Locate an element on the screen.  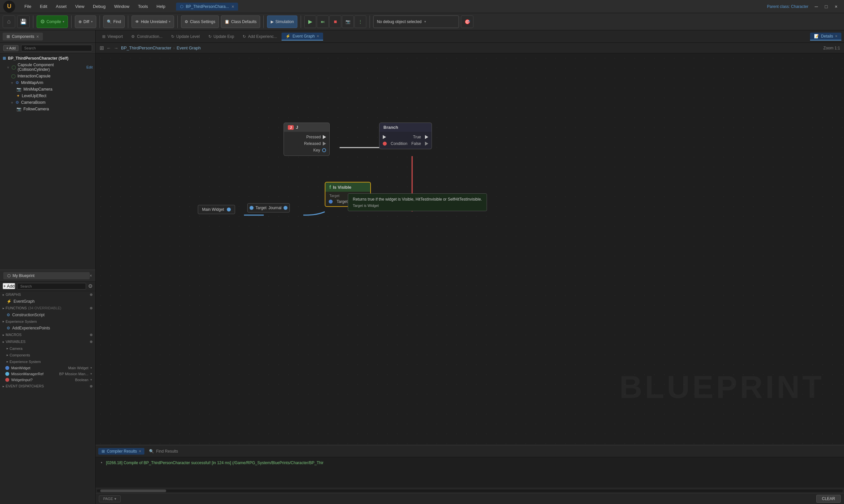
menu-debug: Debug is located at coordinates (99, 6).